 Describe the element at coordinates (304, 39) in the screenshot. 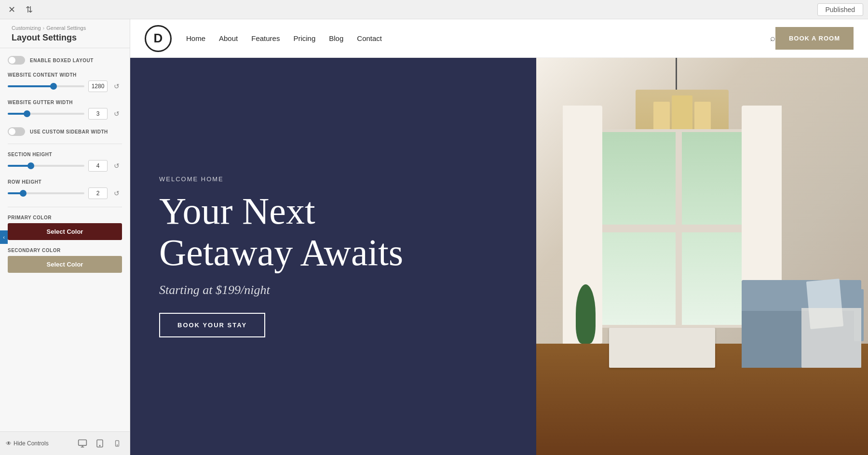

I see `nav-link-pricing: Pricing` at that location.